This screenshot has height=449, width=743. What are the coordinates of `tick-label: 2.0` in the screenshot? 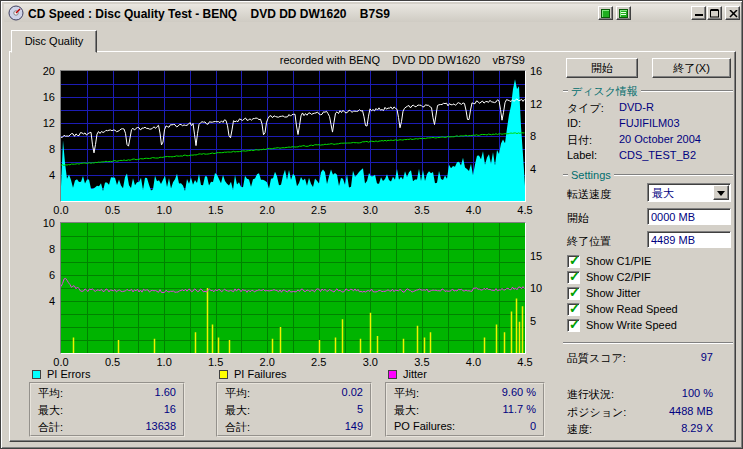 It's located at (267, 362).